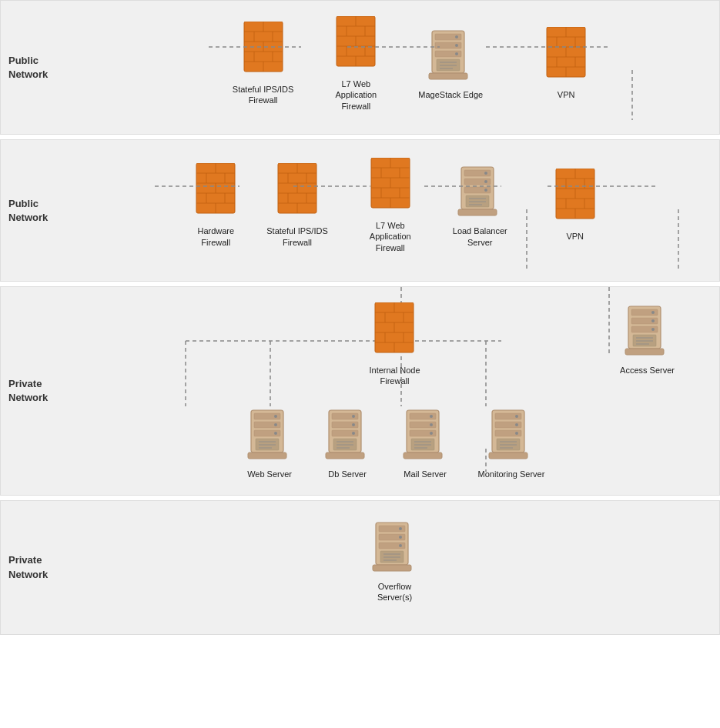 The width and height of the screenshot is (720, 728). Describe the element at coordinates (356, 95) in the screenshot. I see `l7-waf-label-1: L7 Web ApplicationFirewall` at that location.